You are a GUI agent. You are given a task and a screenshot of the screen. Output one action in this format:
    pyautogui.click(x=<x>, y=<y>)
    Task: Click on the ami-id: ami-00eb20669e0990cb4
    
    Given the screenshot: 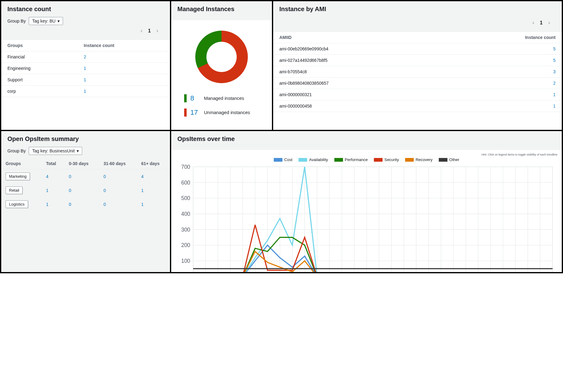 What is the action you would take?
    pyautogui.click(x=358, y=49)
    